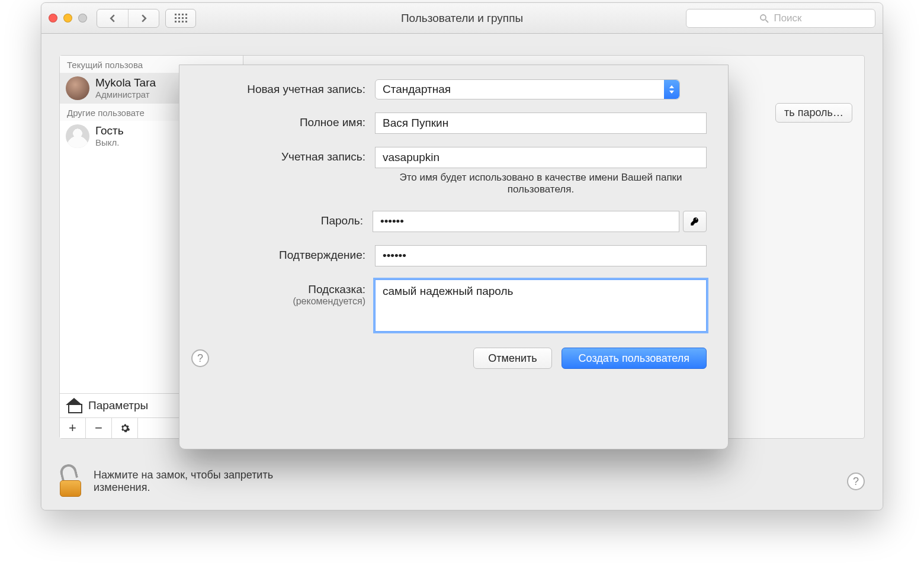 This screenshot has height=572, width=924. What do you see at coordinates (99, 428) in the screenshot?
I see `remove-user-button: −` at bounding box center [99, 428].